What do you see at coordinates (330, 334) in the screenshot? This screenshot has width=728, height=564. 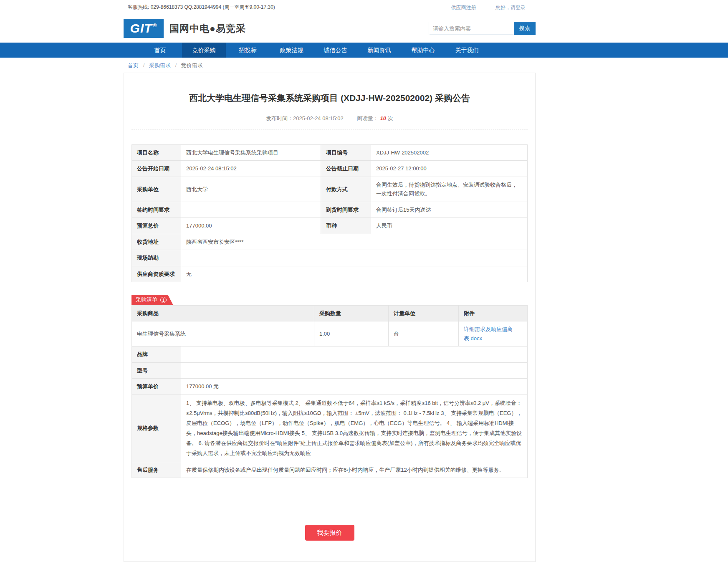 I see `table-row: 电生理信号采集系统 1.00 台 详细需求及响应偏离表.docx` at bounding box center [330, 334].